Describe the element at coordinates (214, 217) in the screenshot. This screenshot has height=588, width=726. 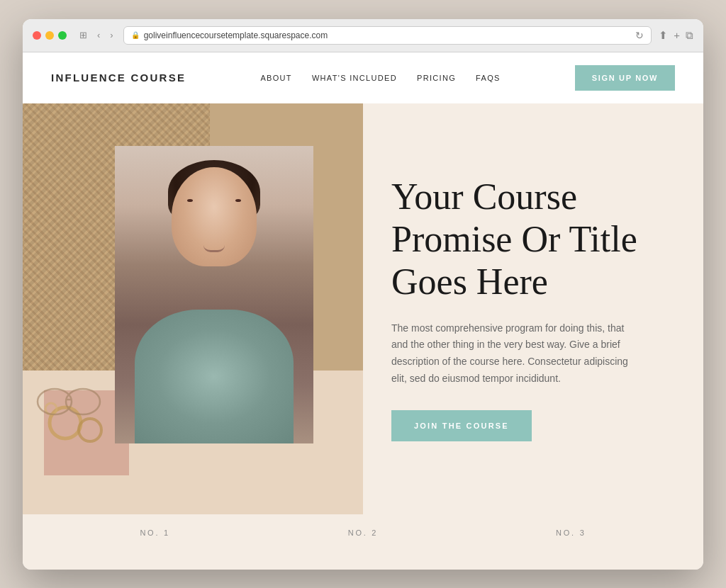
I see `person-face` at that location.